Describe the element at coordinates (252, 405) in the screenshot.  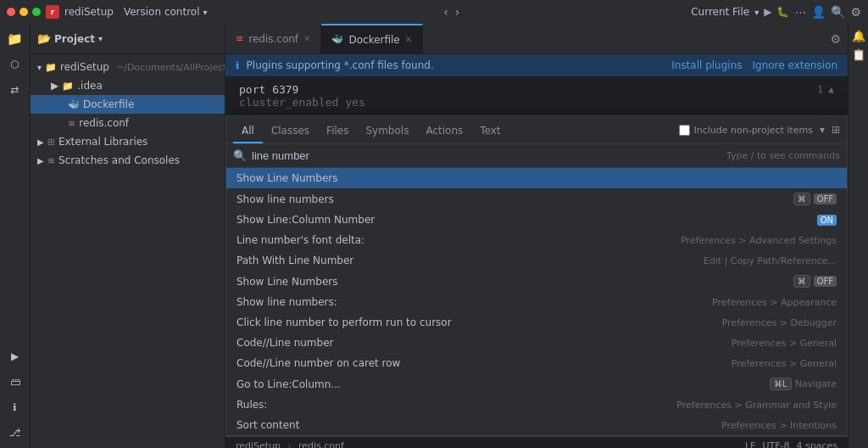
I see `result-name-12: Rules:` at that location.